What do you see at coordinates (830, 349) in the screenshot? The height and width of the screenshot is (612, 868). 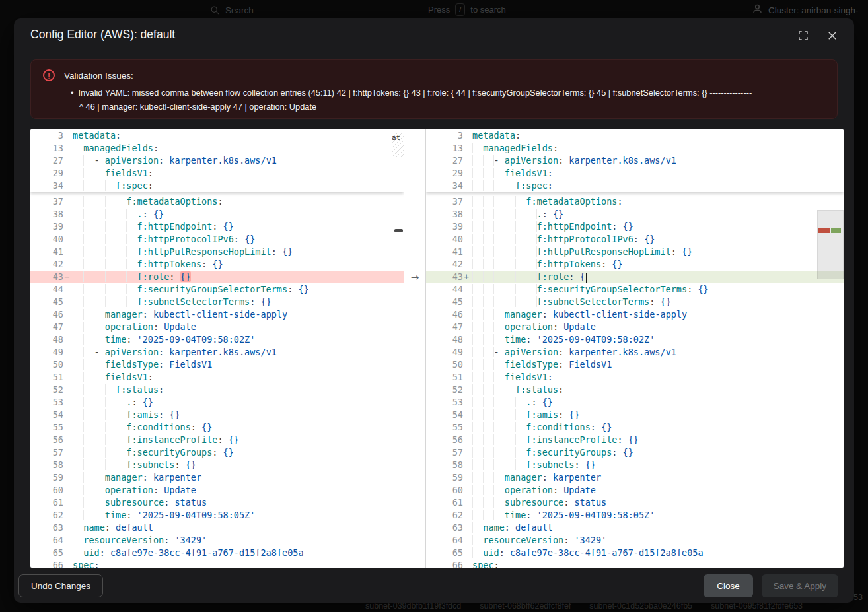 I see `editor-scrollbar` at bounding box center [830, 349].